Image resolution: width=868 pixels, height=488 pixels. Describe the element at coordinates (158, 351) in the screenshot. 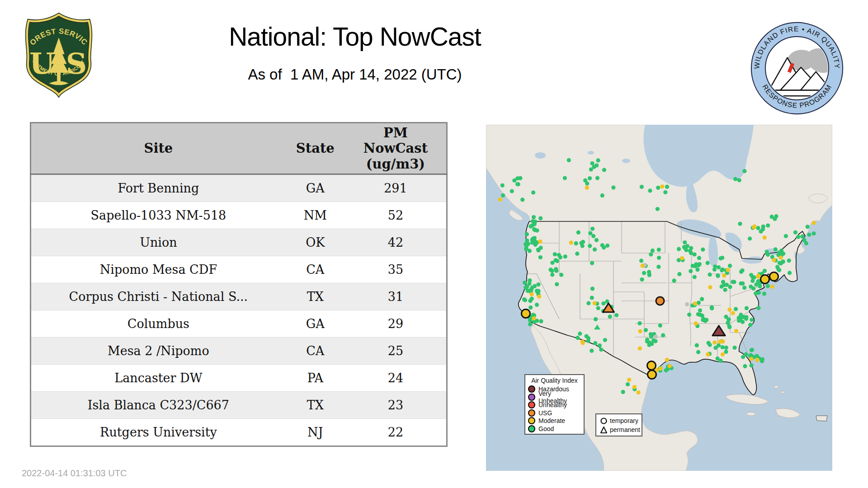

I see `cell-site: Mesa 2 /Nipomo` at that location.